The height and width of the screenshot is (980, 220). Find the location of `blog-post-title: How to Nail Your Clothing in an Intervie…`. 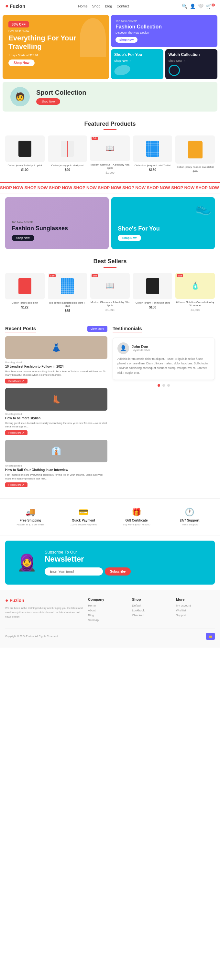

blog-post-title: How to Nail Your Clothing in an Intervie… is located at coordinates (56, 470).